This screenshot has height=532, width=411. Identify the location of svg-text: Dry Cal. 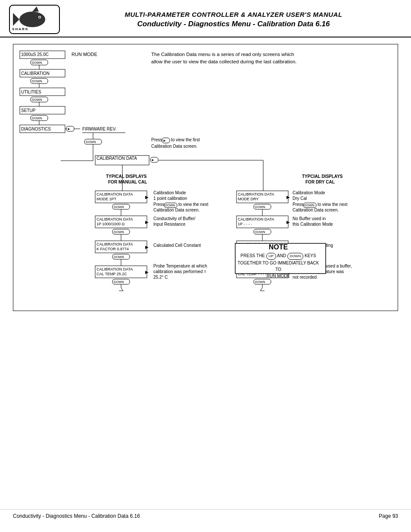
(300, 198).